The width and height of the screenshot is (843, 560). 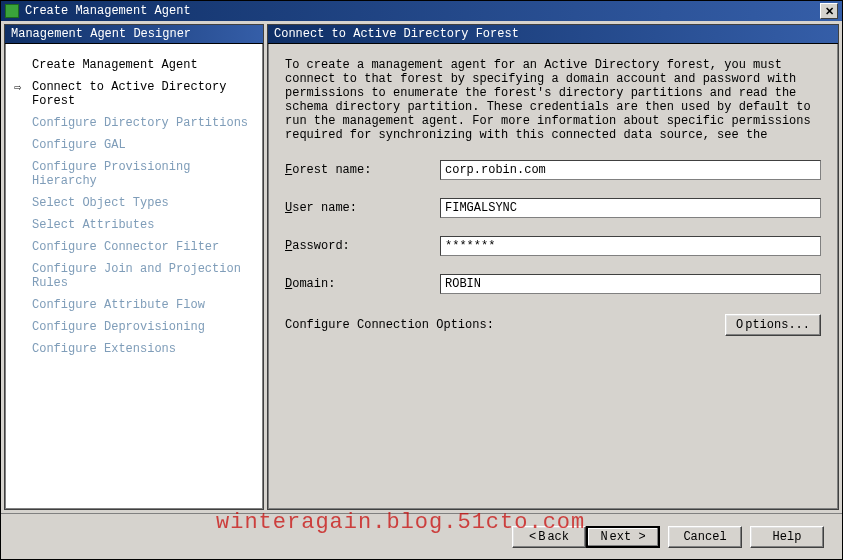 What do you see at coordinates (134, 203) in the screenshot?
I see `step-item: Select Object Types` at bounding box center [134, 203].